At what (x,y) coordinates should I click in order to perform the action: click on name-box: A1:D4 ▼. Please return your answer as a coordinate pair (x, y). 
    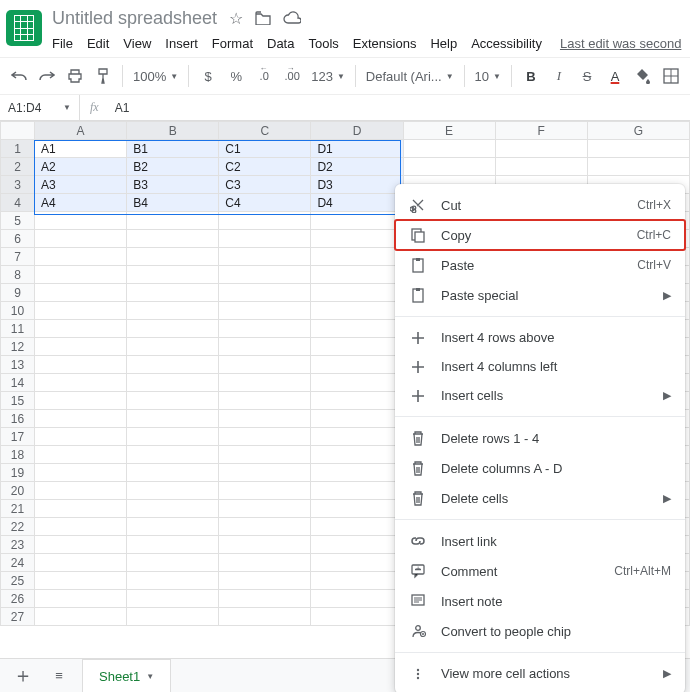
    Looking at the image, I should click on (40, 108).